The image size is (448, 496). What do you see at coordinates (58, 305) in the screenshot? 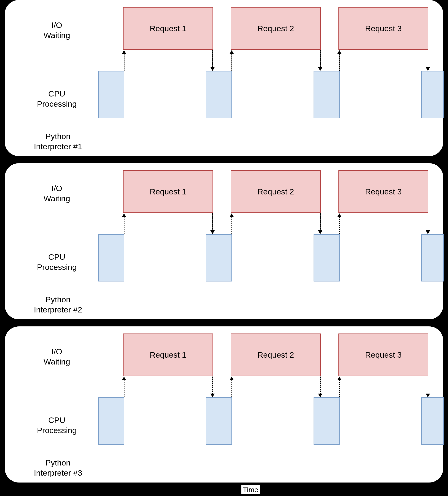
I see `interpreter-label: Python Interpreter #2` at bounding box center [58, 305].